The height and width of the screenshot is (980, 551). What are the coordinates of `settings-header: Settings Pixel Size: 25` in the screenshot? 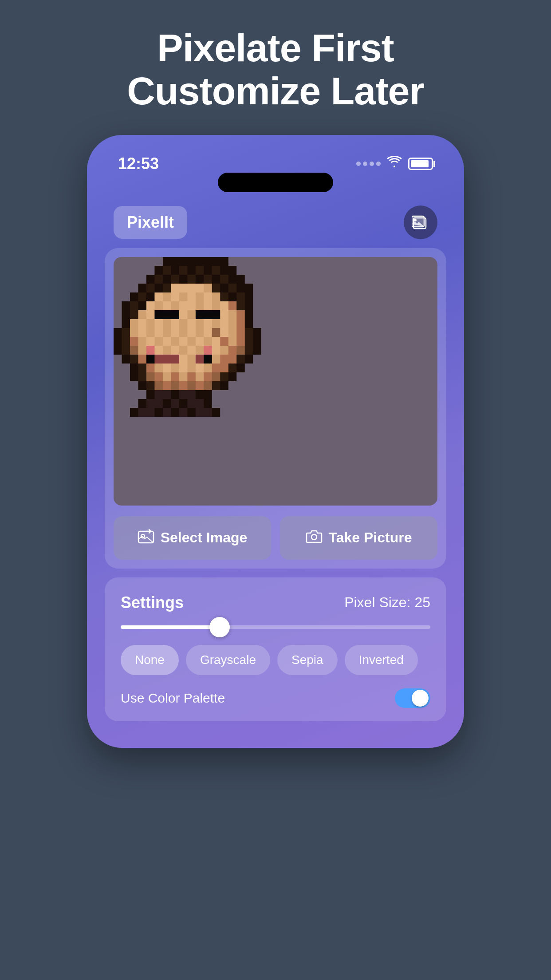 It's located at (276, 603).